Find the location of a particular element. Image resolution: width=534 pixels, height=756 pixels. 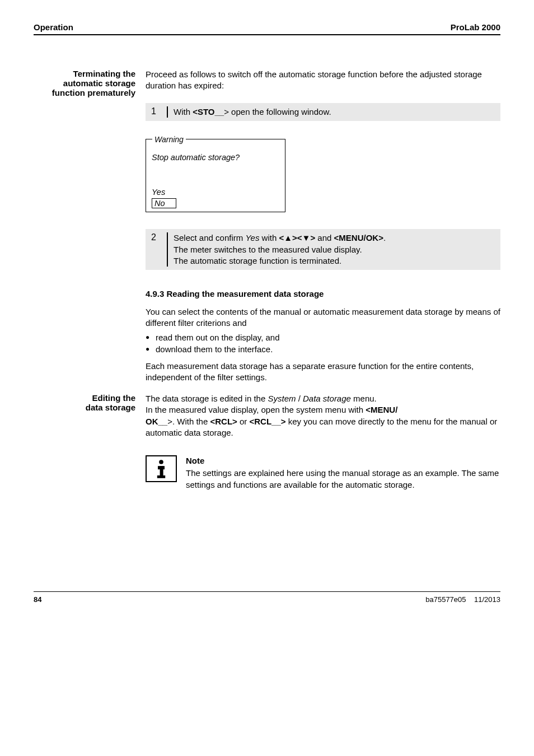

step-1: 1 With <STO__> open the following window… is located at coordinates (323, 112).